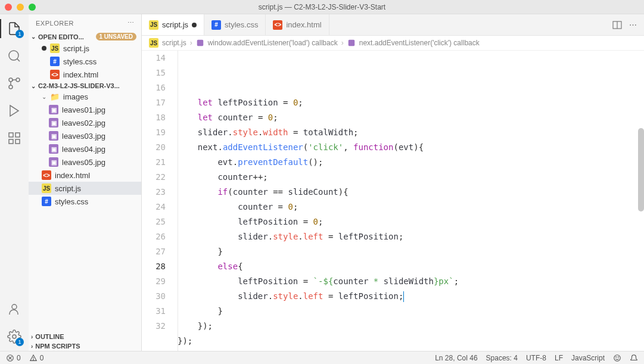 The width and height of the screenshot is (644, 364). I want to click on line-number: 18, so click(154, 118).